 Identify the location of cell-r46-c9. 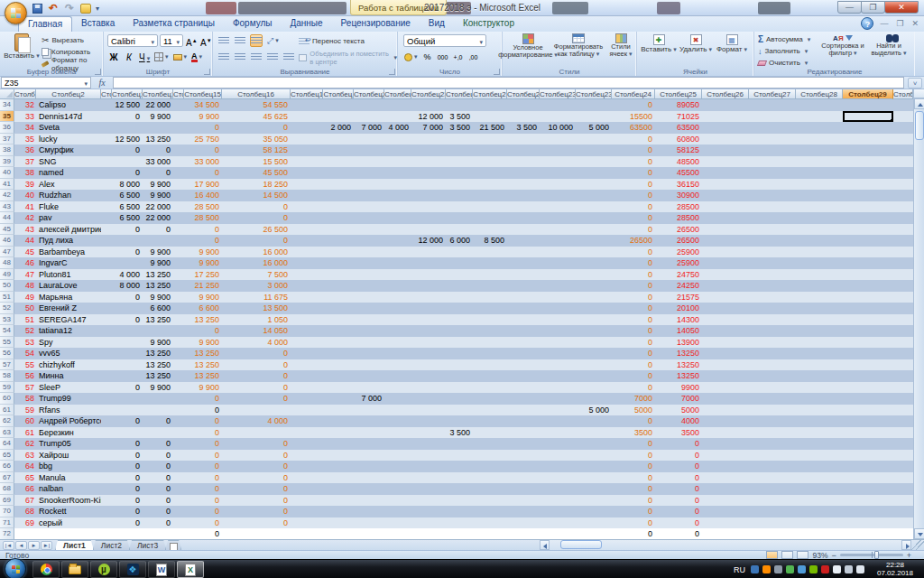
(307, 240).